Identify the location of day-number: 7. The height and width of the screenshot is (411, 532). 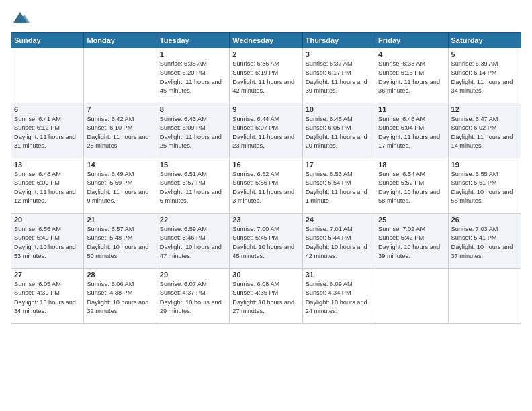
(120, 109).